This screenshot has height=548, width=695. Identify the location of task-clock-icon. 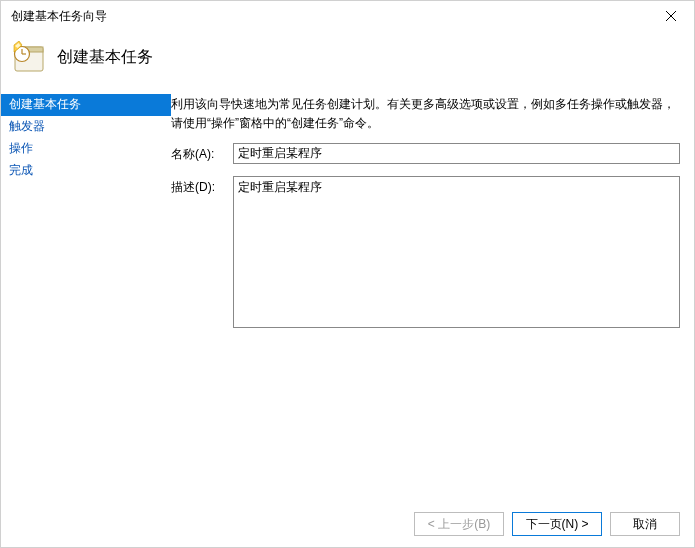
(29, 57).